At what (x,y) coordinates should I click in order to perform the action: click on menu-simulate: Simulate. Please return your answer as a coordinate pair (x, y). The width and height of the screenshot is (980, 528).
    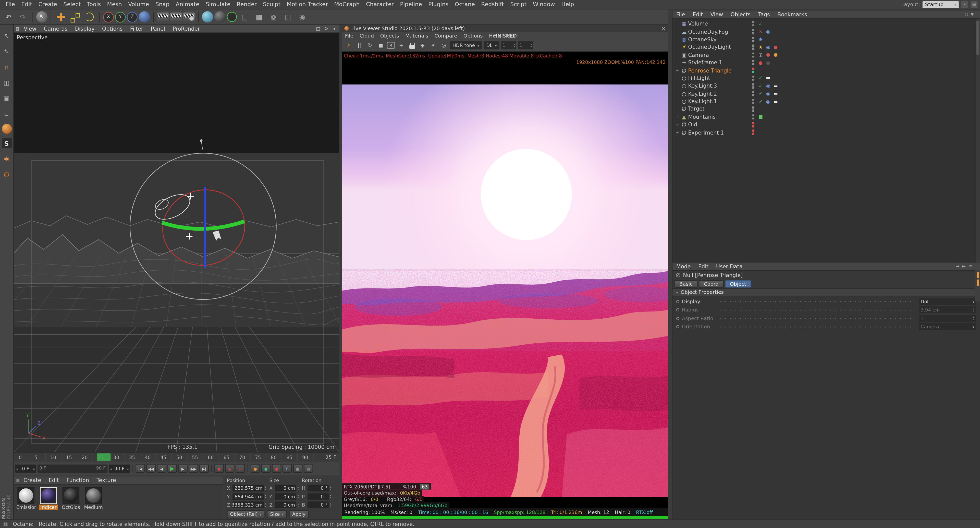
    Looking at the image, I should click on (218, 4).